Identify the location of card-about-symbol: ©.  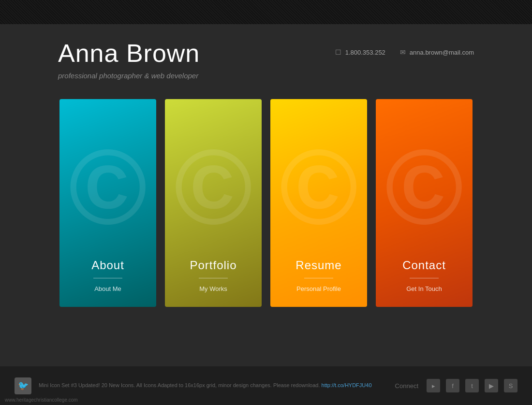
(108, 187).